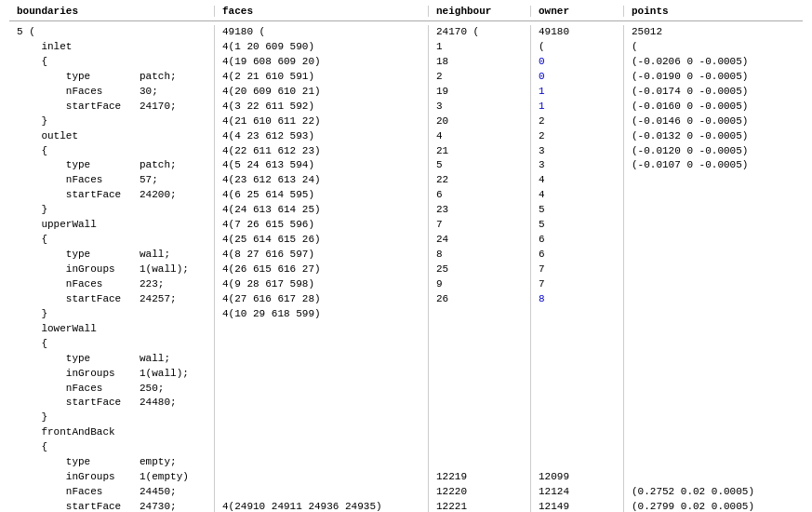  I want to click on line: 4(5 24 613 594), so click(322, 166).